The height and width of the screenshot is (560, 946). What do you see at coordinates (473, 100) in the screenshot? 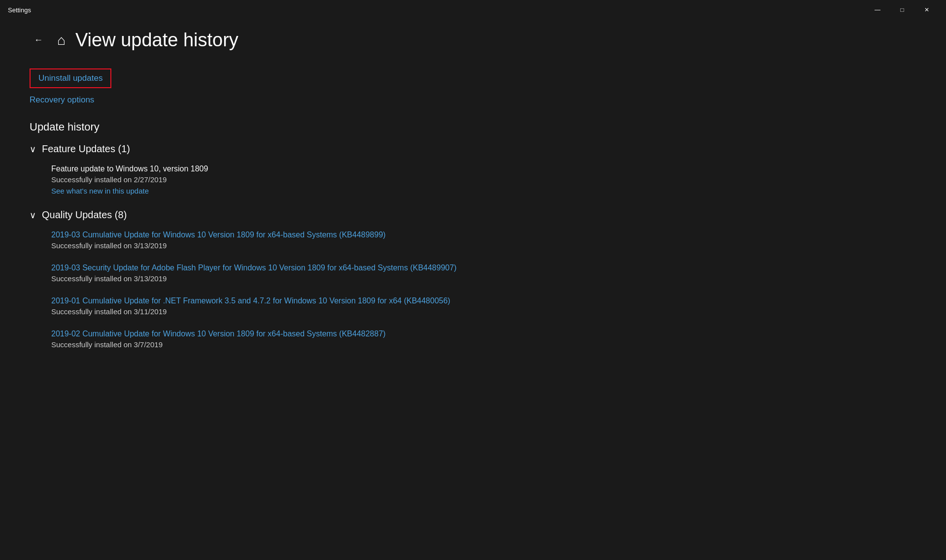
I see `recovery-options-link: Recovery options` at bounding box center [473, 100].